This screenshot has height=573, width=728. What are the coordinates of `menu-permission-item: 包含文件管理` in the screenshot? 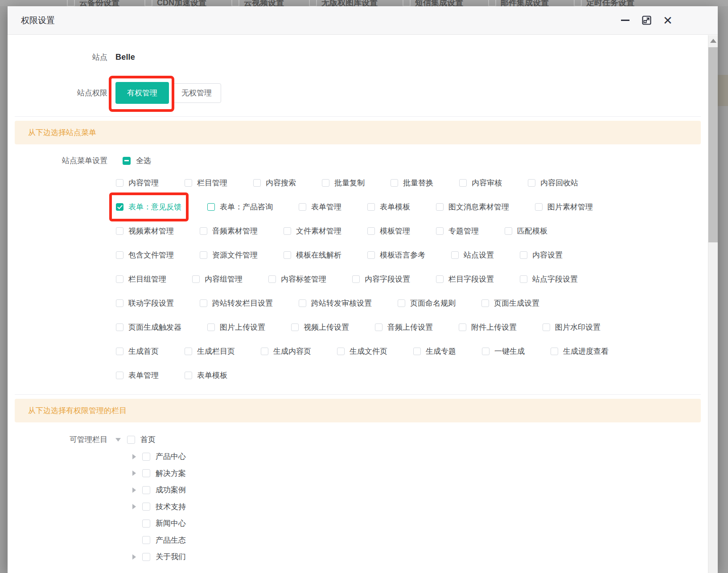 It's located at (145, 255).